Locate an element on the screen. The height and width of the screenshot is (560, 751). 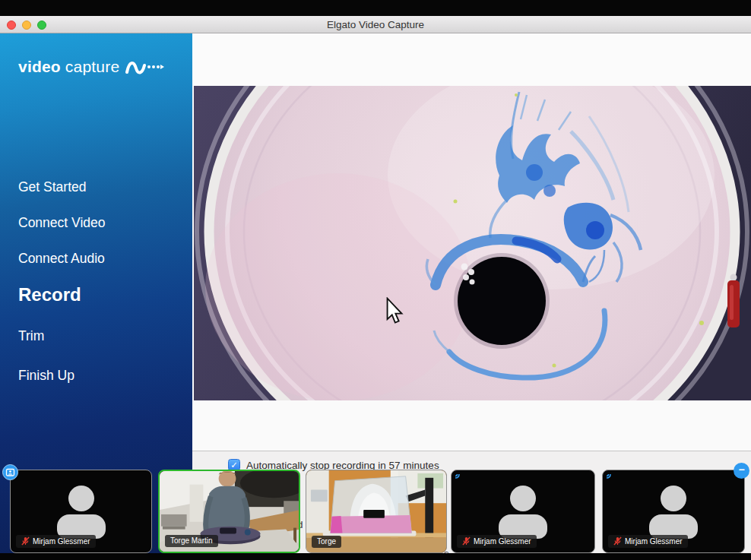
participant-name-tag: Torge is located at coordinates (327, 542).